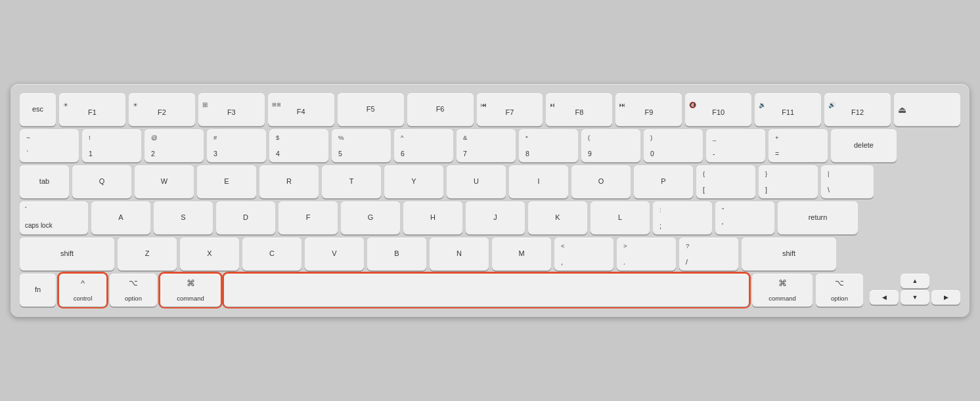  Describe the element at coordinates (370, 110) in the screenshot. I see `key-f5: F5` at that location.